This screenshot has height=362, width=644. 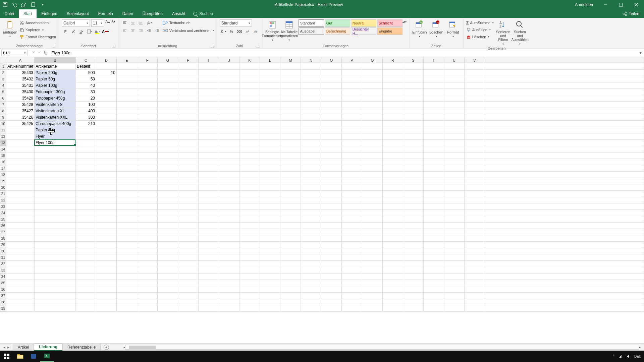 I want to click on font-size-select: 11▾, so click(x=98, y=23).